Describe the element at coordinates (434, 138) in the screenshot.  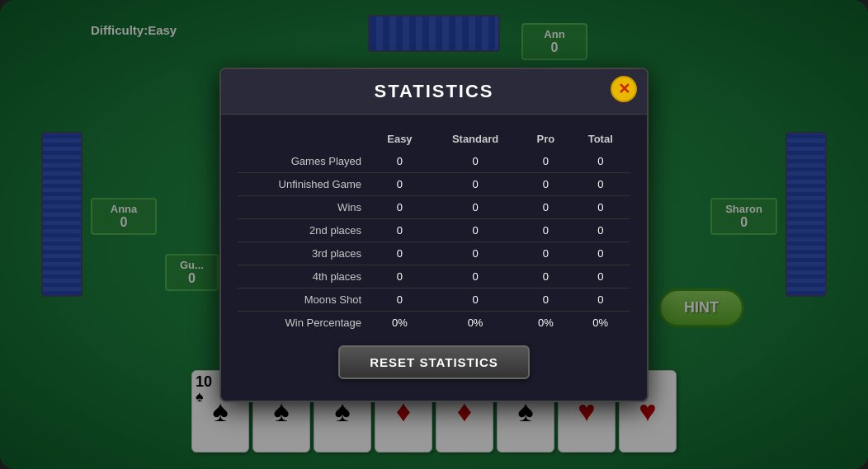
I see `table-header-row: Easy Standard Pro Total` at that location.